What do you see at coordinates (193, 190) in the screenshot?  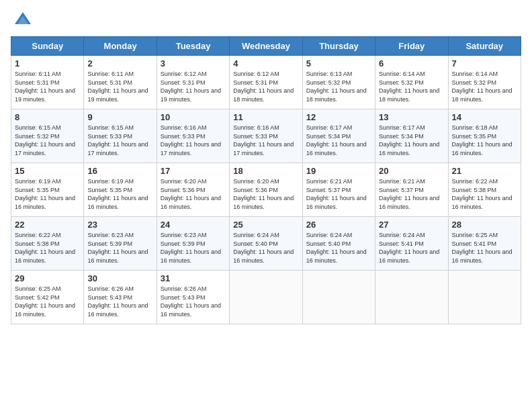 I see `calendar-cell: 17Sunrise: 6:20 AMSunset: 5:36 PMDayligh…` at bounding box center [193, 190].